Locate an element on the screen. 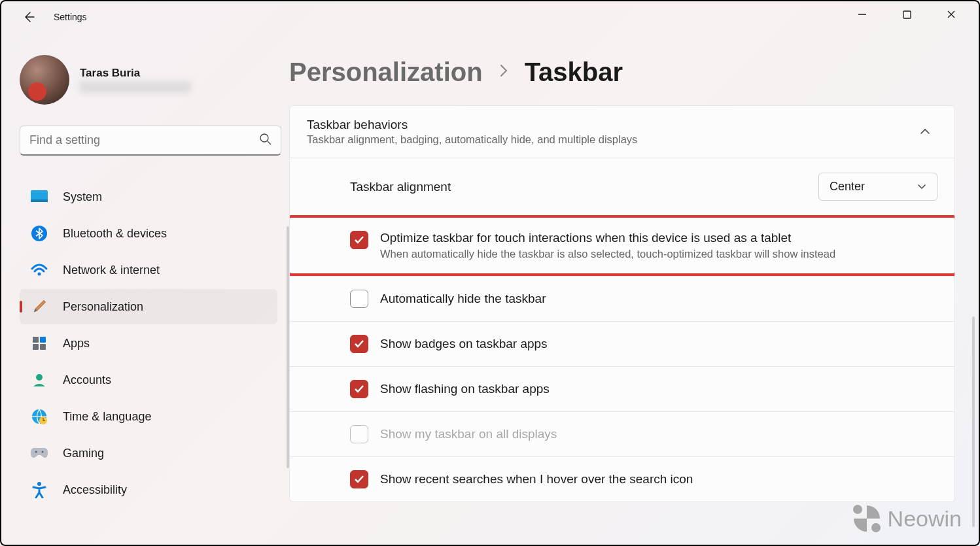  breadcrumb-parent: Personalization is located at coordinates (386, 72).